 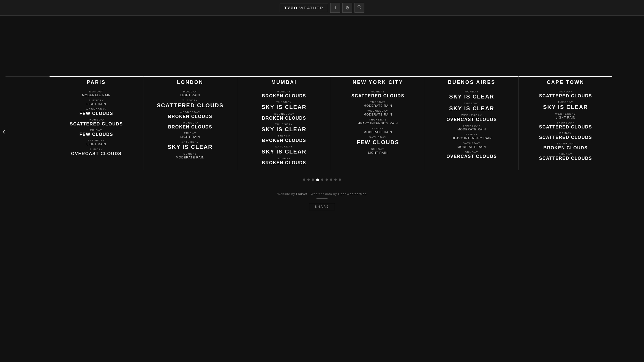 I want to click on day-block: SATURDAYMODERATE RAIN, so click(x=472, y=145).